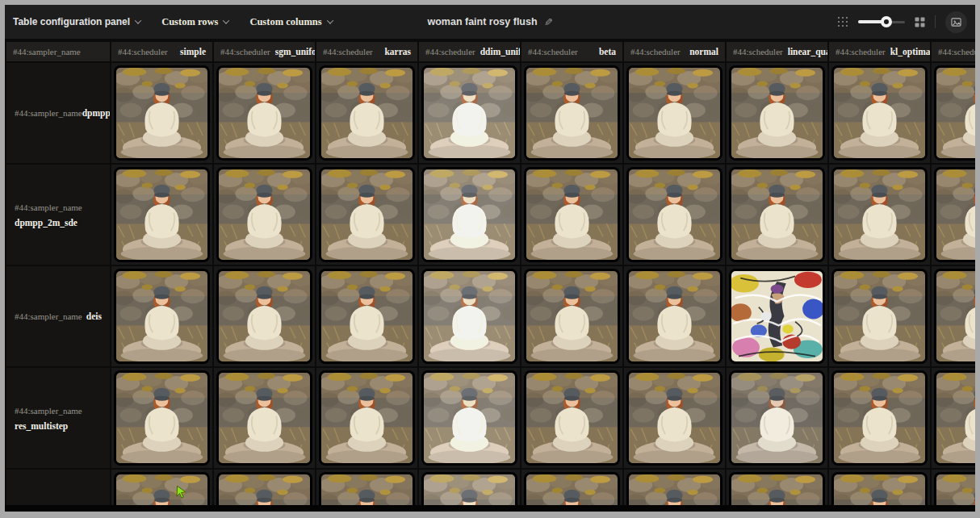  Describe the element at coordinates (882, 22) in the screenshot. I see `thumbnail-size-slider` at that location.